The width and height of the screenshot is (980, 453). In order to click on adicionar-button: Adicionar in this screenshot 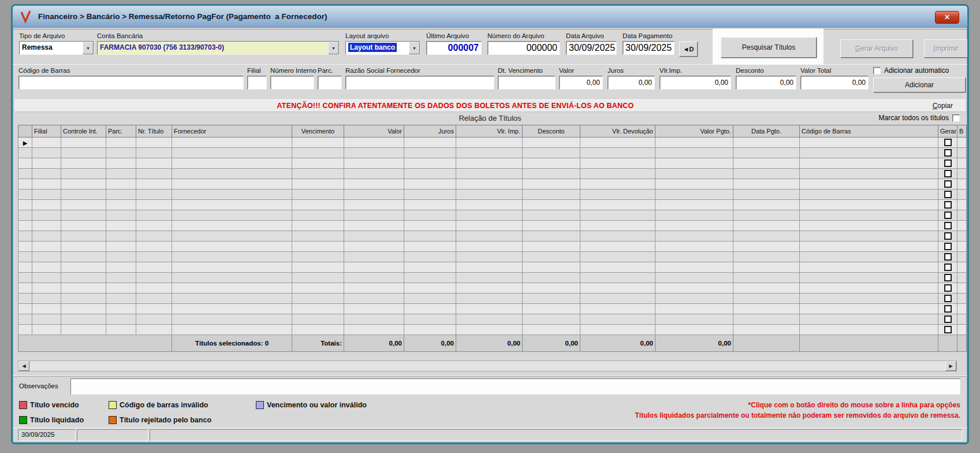, I will do `click(919, 85)`.